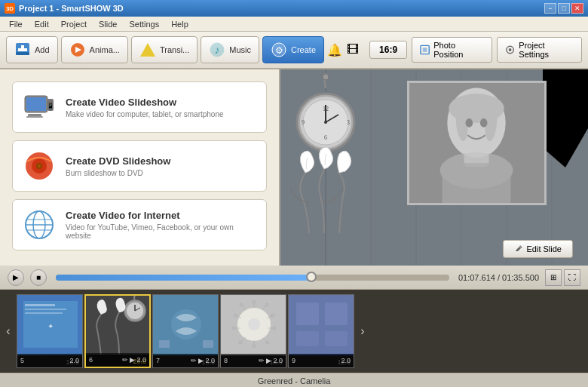 The image size is (588, 387). I want to click on create-button: ⚙ Create, so click(293, 50).